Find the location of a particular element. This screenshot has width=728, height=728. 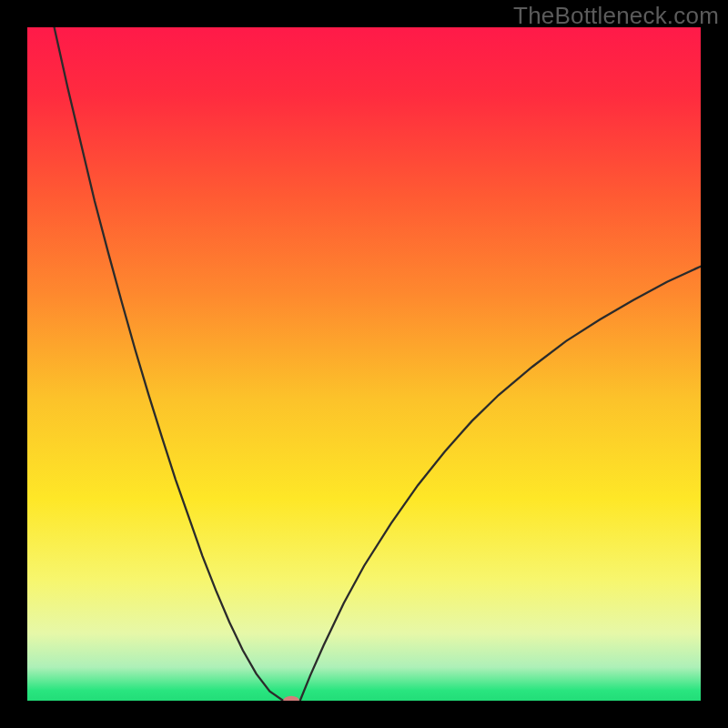

watermark-text: TheBottleneck.com is located at coordinates (616, 16).